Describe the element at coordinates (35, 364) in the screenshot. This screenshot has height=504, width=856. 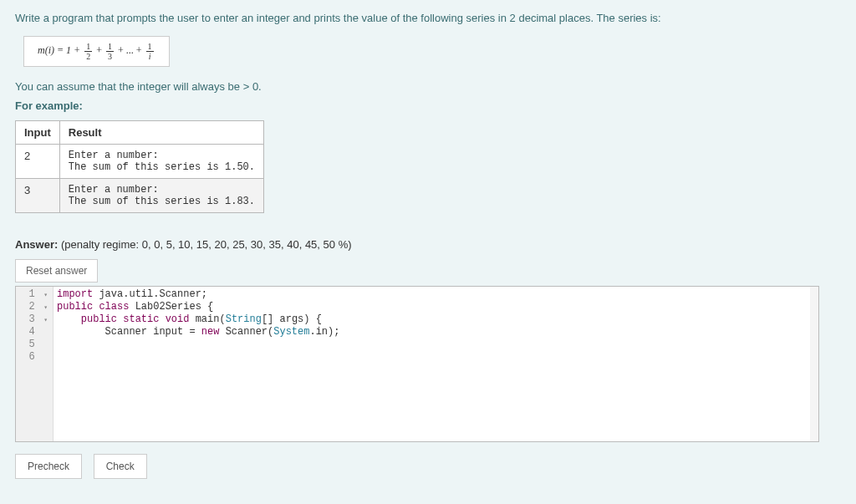
I see `editor-gutter: 1 ▾ 2 ▾ 3 ▾ 4 5 6` at that location.